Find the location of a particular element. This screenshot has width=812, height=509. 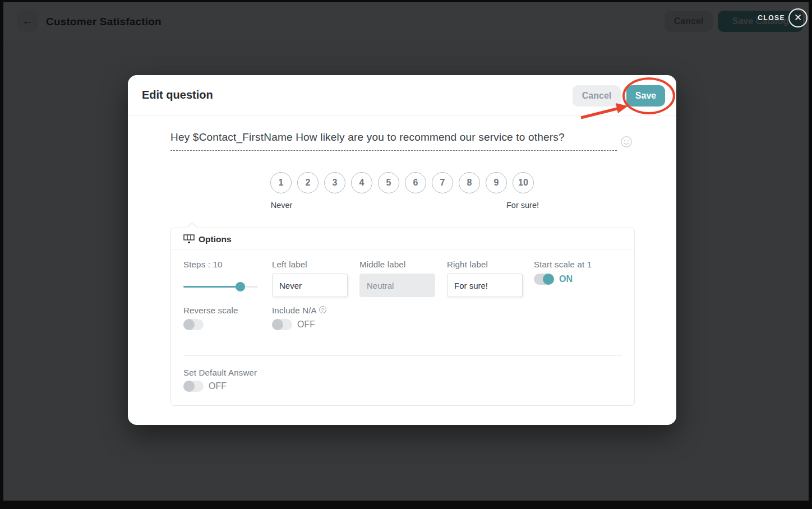

middle-label-input is located at coordinates (397, 285).